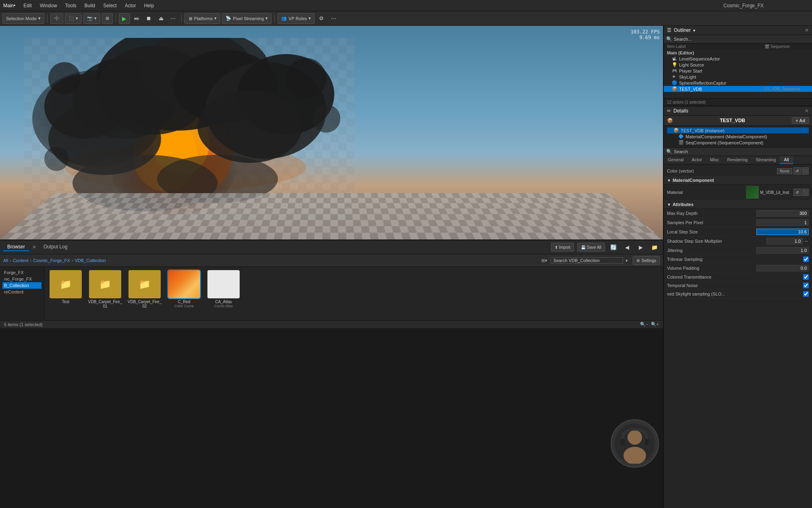 This screenshot has height=508, width=812. What do you see at coordinates (807, 111) in the screenshot?
I see `close-details-icon: ✕` at bounding box center [807, 111].